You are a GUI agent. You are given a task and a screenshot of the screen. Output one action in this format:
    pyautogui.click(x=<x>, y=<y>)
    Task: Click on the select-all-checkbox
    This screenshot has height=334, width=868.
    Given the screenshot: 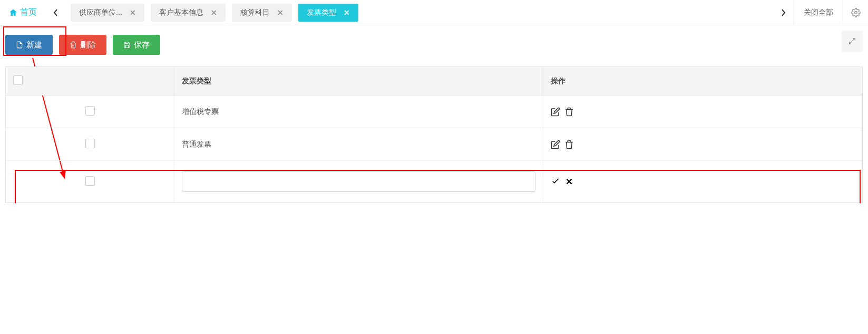 What is the action you would take?
    pyautogui.click(x=18, y=80)
    